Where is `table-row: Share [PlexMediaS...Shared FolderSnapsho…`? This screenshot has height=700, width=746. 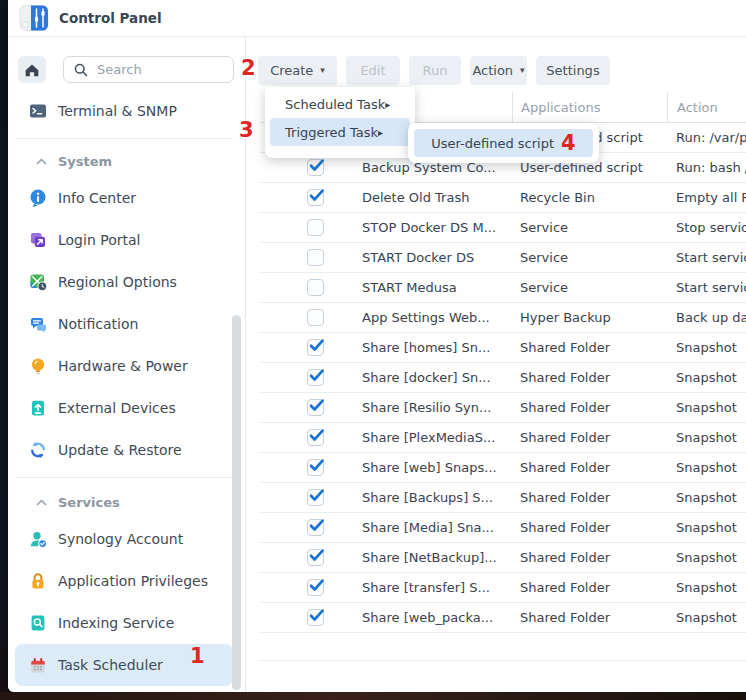 table-row: Share [PlexMediaS...Shared FolderSnapsho… is located at coordinates (503, 438).